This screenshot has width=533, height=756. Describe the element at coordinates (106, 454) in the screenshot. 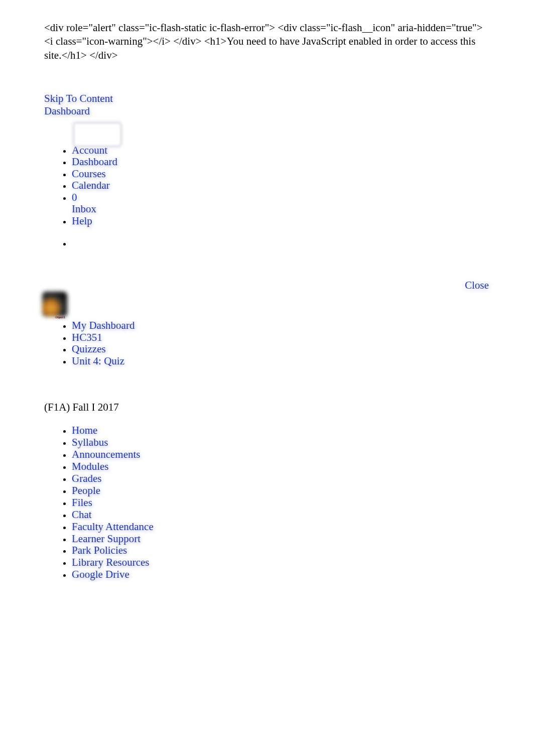

I see `announcements-link: Announcements` at that location.